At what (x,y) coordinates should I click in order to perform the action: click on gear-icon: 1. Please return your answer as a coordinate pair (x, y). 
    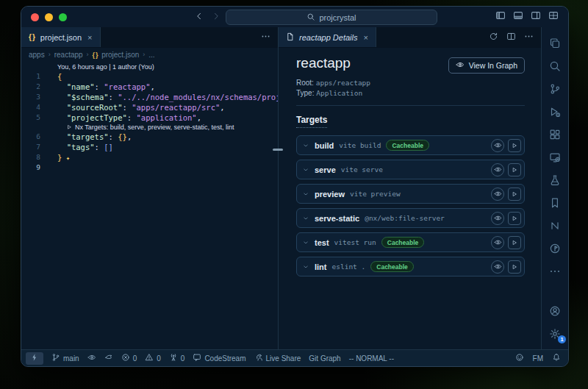
    Looking at the image, I should click on (555, 334).